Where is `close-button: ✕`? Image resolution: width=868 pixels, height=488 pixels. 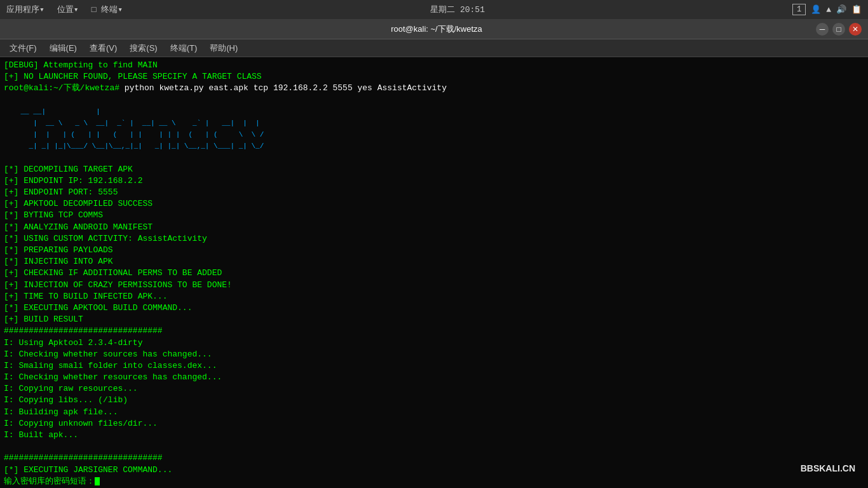 close-button: ✕ is located at coordinates (855, 29).